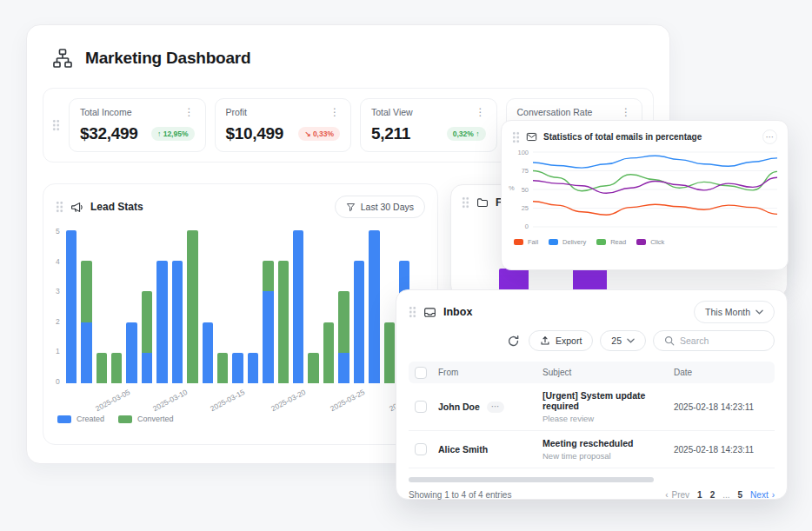  What do you see at coordinates (245, 307) in the screenshot?
I see `lead-bars` at bounding box center [245, 307].